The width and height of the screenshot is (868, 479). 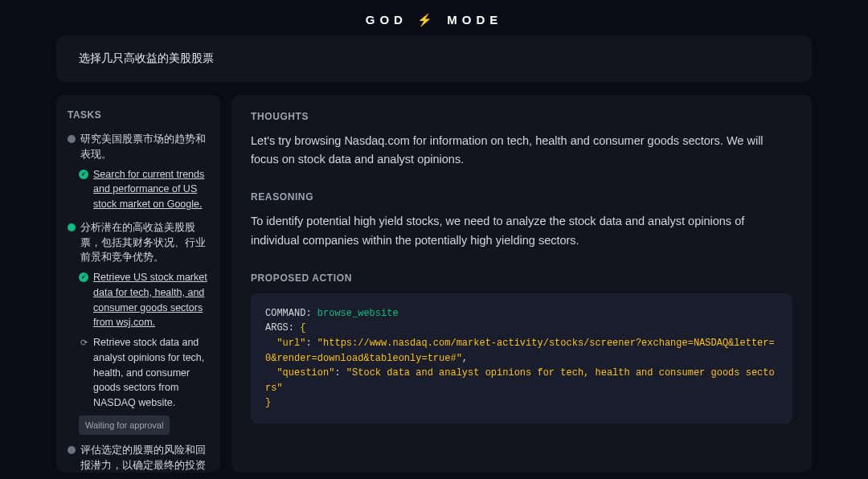 What do you see at coordinates (138, 328) in the screenshot?
I see `task-item: 分析潜在的高收益美股股票，包括其财务状况、行业前景和竞争优势。 Retrieve…` at bounding box center [138, 328].